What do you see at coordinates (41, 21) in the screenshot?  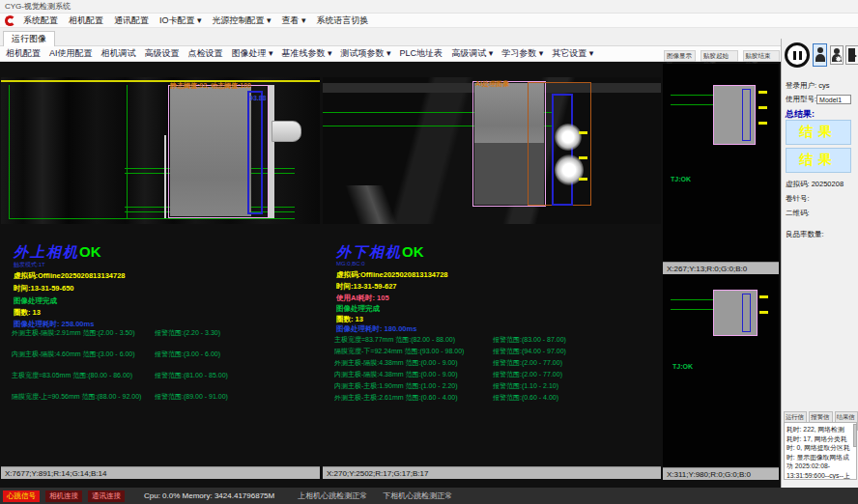 I see `menu-system-config: 系统配置` at bounding box center [41, 21].